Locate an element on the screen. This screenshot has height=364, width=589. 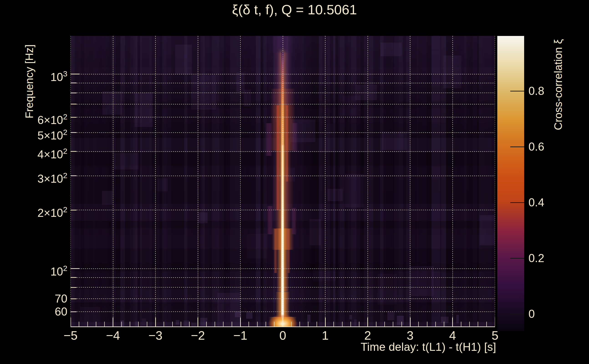
y-tick-label: 6×102 is located at coordinates (34, 117).